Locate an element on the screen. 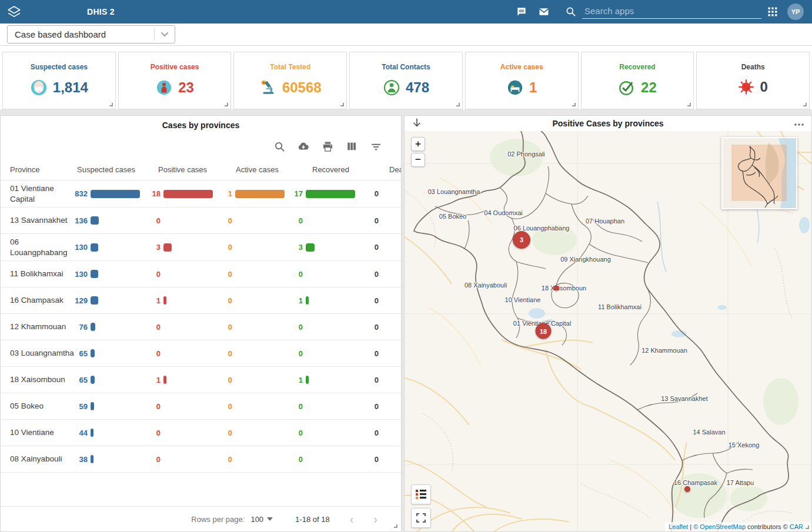 The height and width of the screenshot is (532, 812). more-options-icon is located at coordinates (799, 123).